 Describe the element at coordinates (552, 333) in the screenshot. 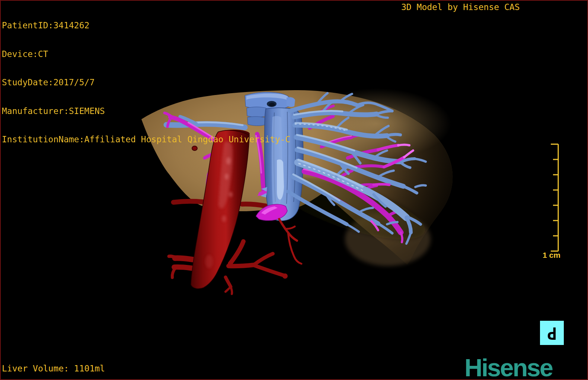

I see `orientation-letter: P` at that location.